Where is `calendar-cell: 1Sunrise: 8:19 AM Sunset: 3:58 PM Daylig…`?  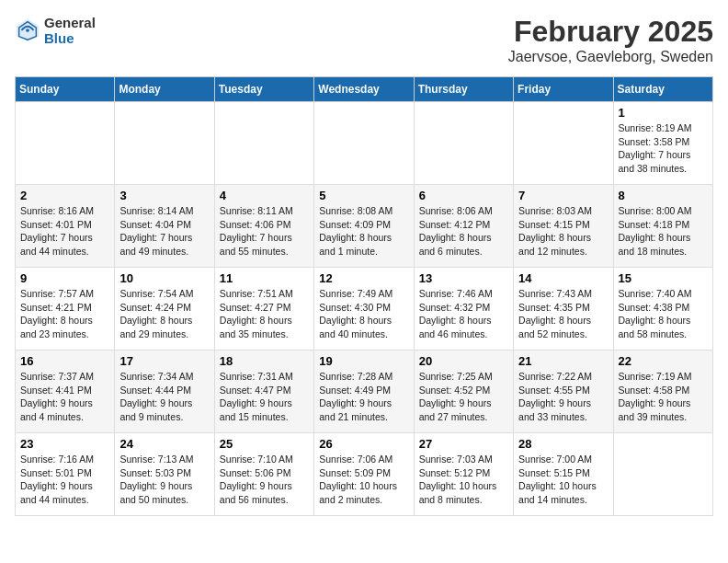 calendar-cell: 1Sunrise: 8:19 AM Sunset: 3:58 PM Daylig… is located at coordinates (663, 144).